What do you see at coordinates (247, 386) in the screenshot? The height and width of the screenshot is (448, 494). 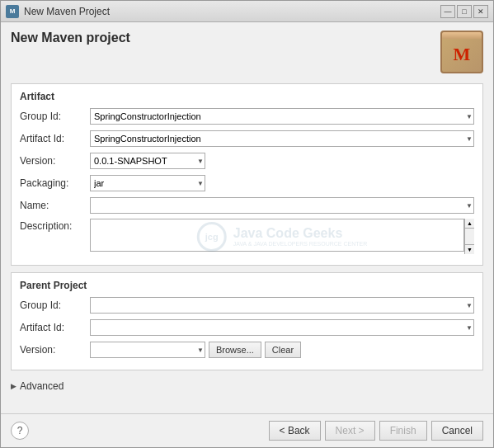 I see `advanced-row: ▶ Advanced` at bounding box center [247, 386].